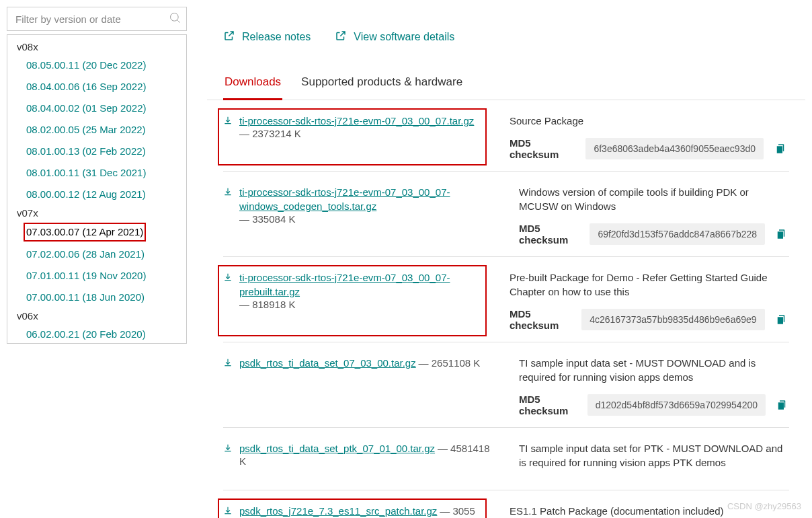 The image size is (812, 518). What do you see at coordinates (97, 189) in the screenshot?
I see `version-list: v08x08.05.00.11 (20 Dec 2022)08.04.00.06…` at bounding box center [97, 189].